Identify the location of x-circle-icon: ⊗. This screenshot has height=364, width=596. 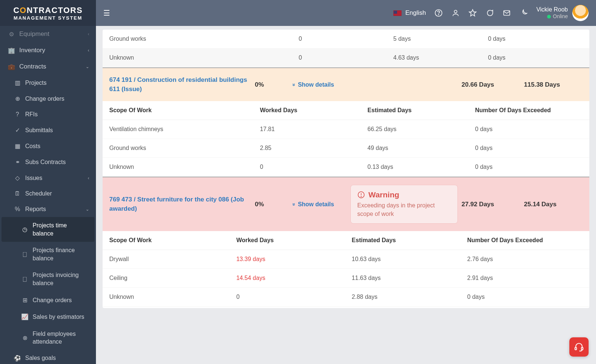
(25, 338).